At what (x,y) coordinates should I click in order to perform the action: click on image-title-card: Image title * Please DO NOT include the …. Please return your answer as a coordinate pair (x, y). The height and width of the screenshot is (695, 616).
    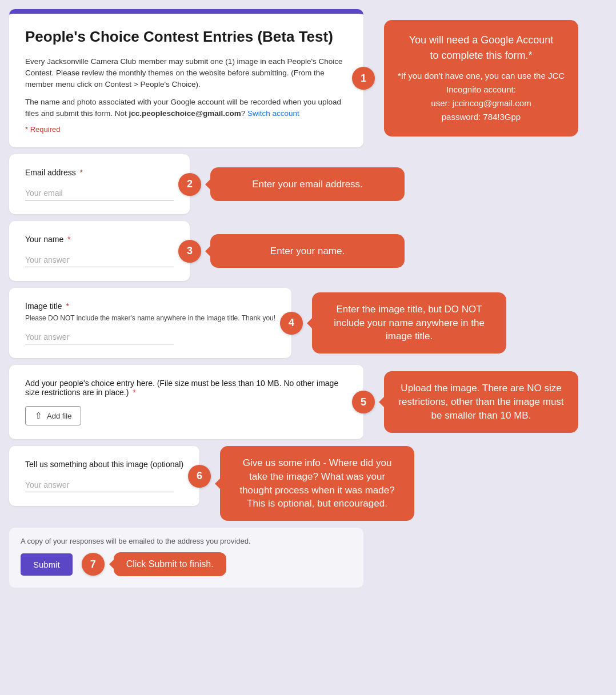
    Looking at the image, I should click on (150, 323).